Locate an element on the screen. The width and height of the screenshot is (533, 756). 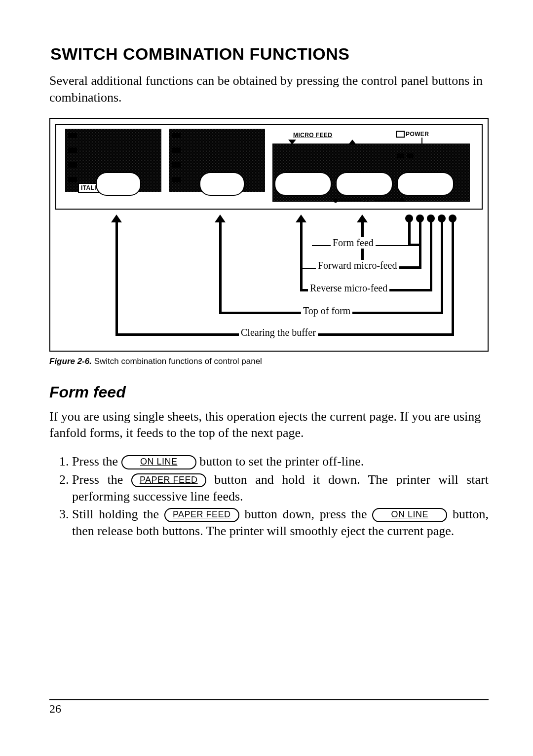
ff-label: FF is located at coordinates (367, 200).